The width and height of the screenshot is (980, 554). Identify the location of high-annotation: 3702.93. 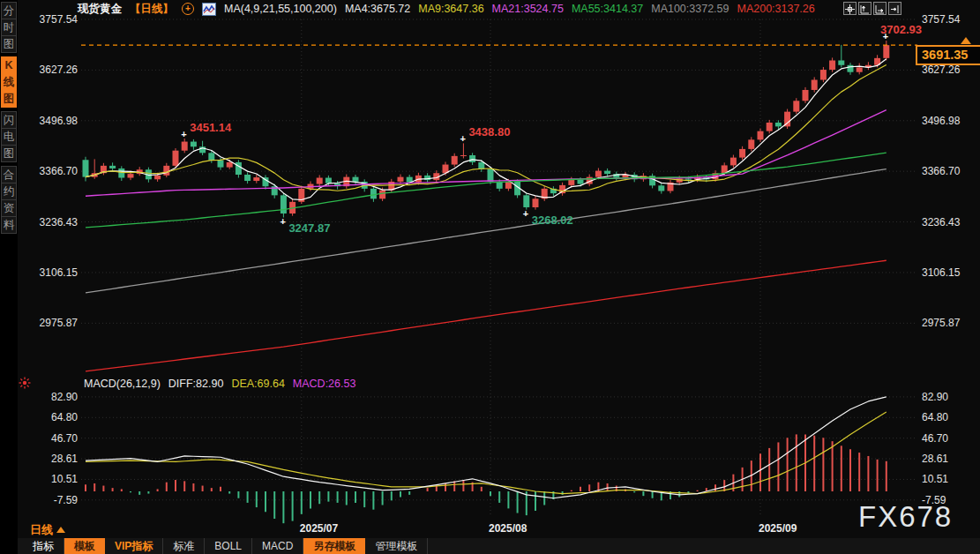
(901, 30).